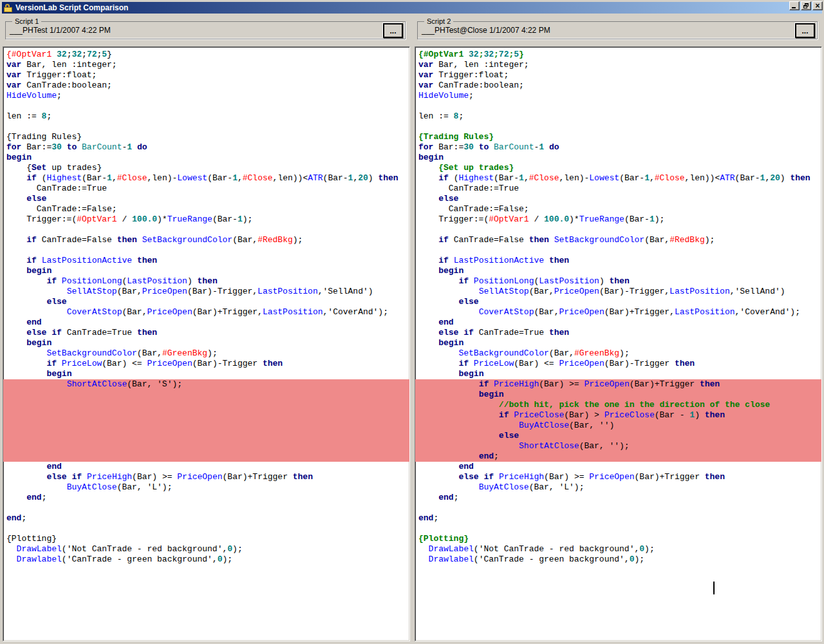 The width and height of the screenshot is (824, 644). Describe the element at coordinates (618, 147) in the screenshot. I see `code-line: for Bar:=30 to BarCount-1 do` at that location.